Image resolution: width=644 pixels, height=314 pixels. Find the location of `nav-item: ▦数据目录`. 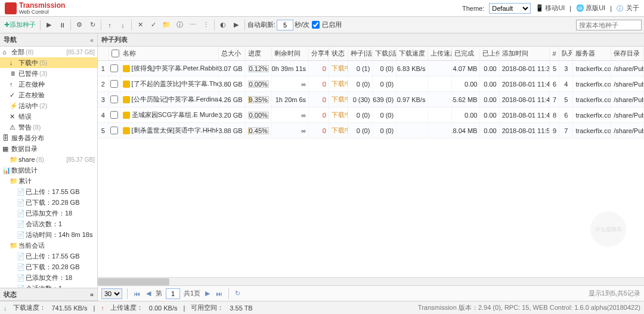

nav-item: ▦数据目录 is located at coordinates (49, 149).